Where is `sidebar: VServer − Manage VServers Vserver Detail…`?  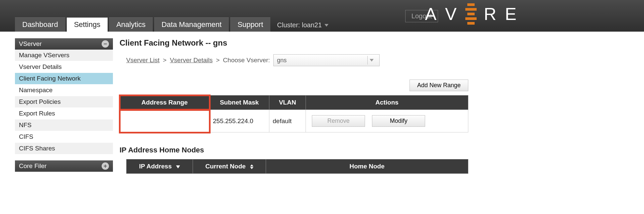 sidebar: VServer − Manage VServers Vserver Detail… is located at coordinates (64, 106).